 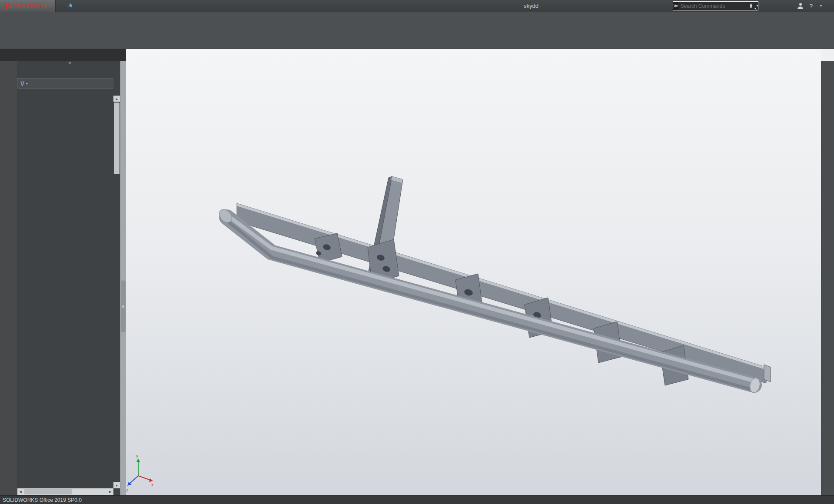 I want to click on triad-z-label: z, so click(x=127, y=490).